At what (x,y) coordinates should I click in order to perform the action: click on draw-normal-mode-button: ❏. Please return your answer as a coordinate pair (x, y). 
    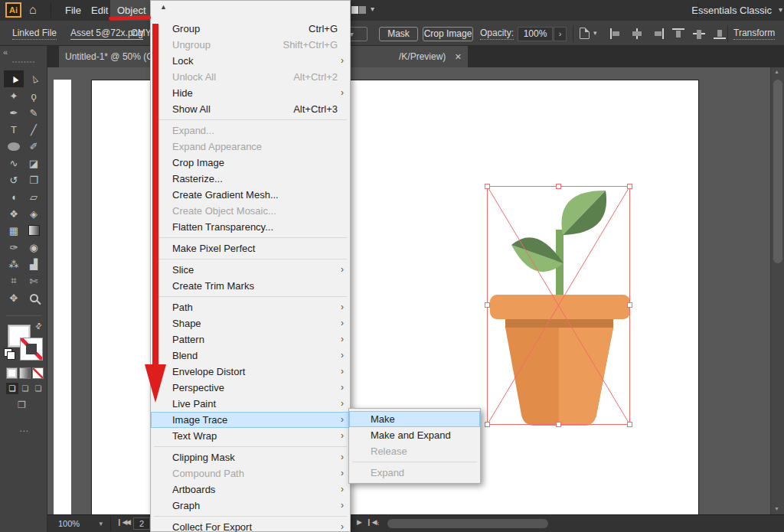
    Looking at the image, I should click on (12, 389).